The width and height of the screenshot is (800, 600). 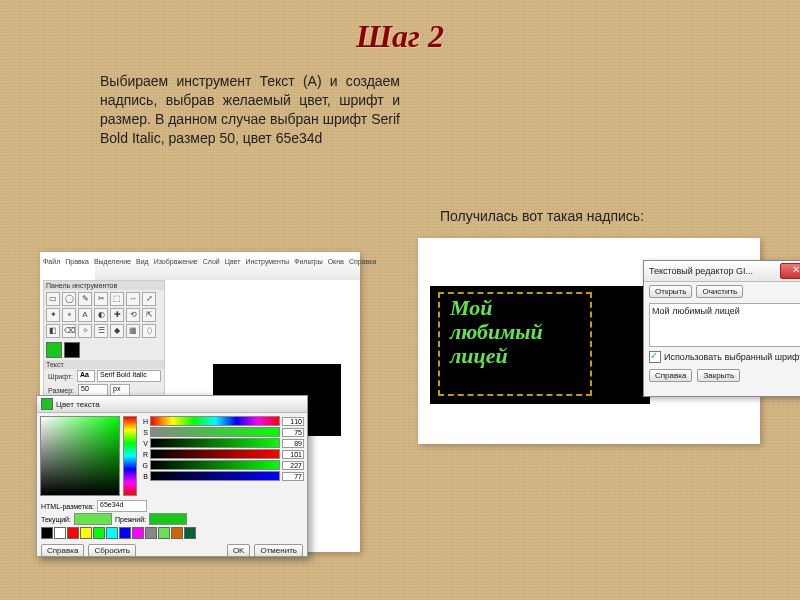 What do you see at coordinates (144, 466) in the screenshot?
I see `ch-label: G` at bounding box center [144, 466].